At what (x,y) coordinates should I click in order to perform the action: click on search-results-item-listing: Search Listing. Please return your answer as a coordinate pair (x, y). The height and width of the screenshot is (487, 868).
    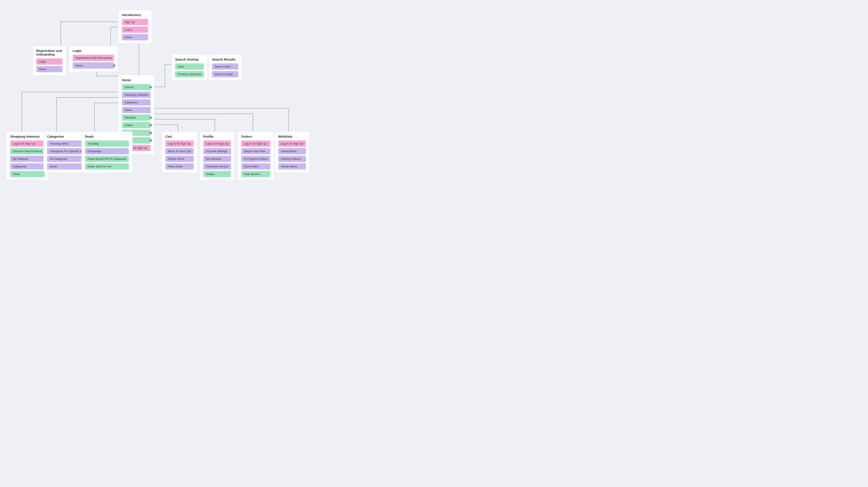
    Looking at the image, I should click on (225, 74).